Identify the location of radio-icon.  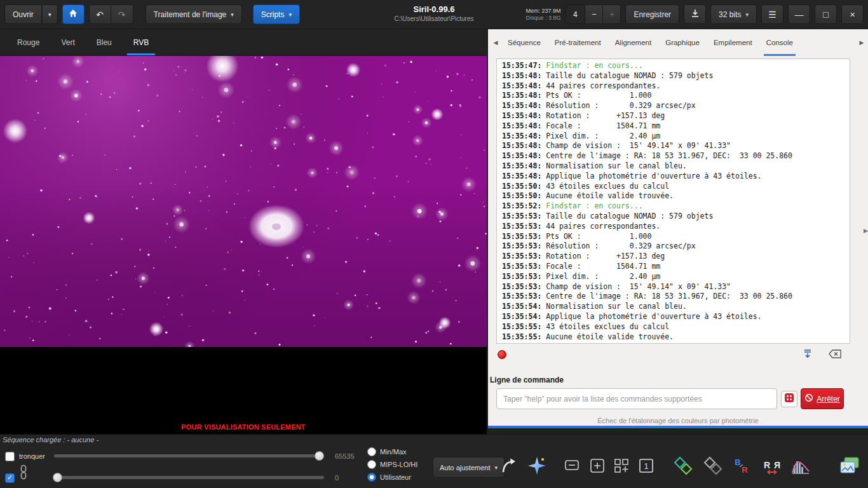
(372, 464).